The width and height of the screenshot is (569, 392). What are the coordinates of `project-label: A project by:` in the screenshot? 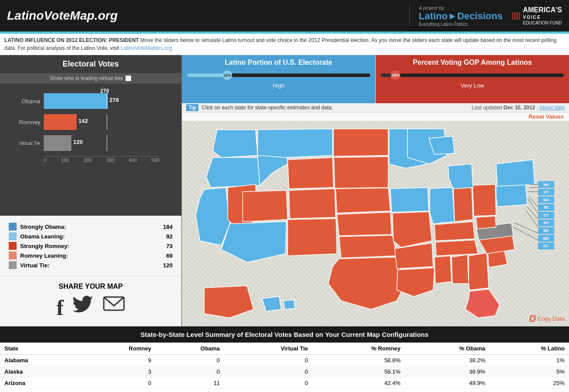 It's located at (432, 8).